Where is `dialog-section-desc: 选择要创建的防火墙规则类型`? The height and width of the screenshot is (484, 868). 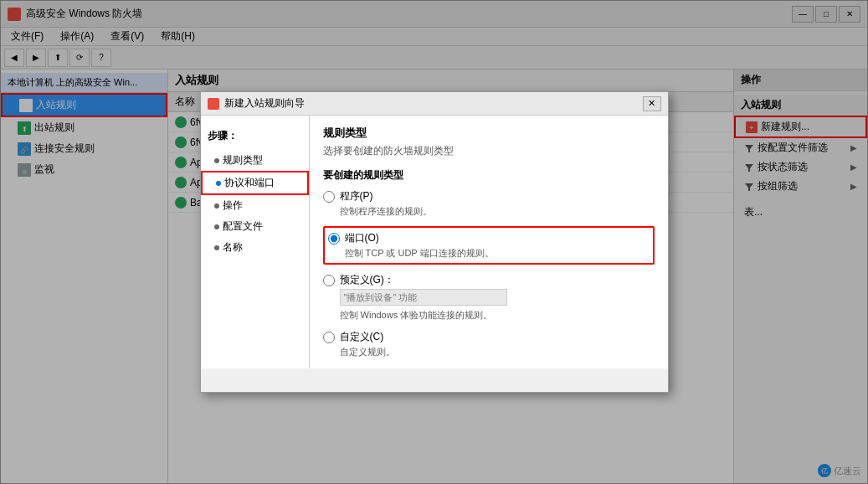
dialog-section-desc: 选择要创建的防火墙规则类型 is located at coordinates (489, 151).